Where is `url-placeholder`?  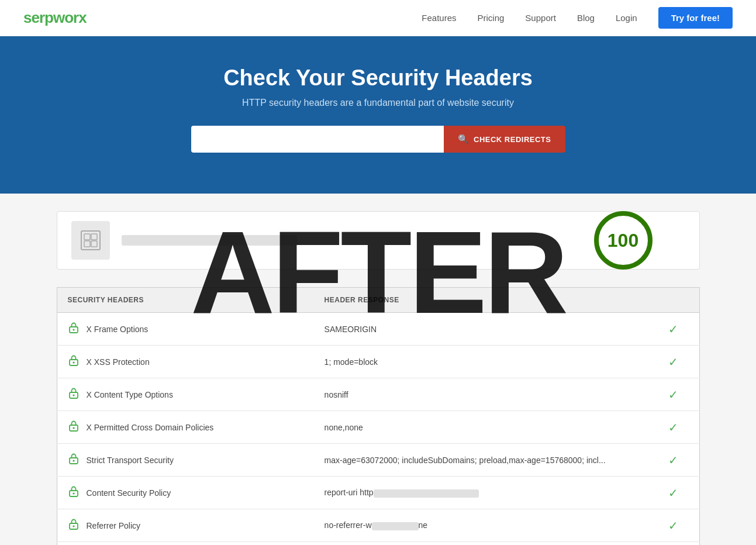 url-placeholder is located at coordinates (209, 240).